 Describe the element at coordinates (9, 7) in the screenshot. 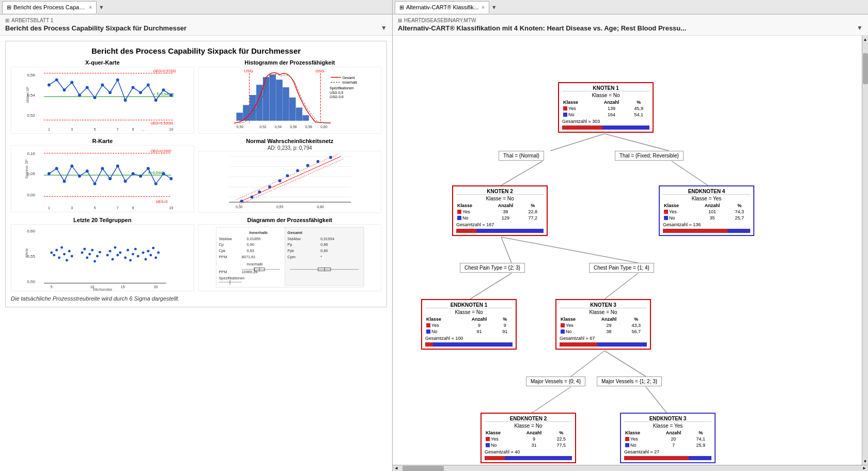

I see `grid-icon: ⊞` at that location.